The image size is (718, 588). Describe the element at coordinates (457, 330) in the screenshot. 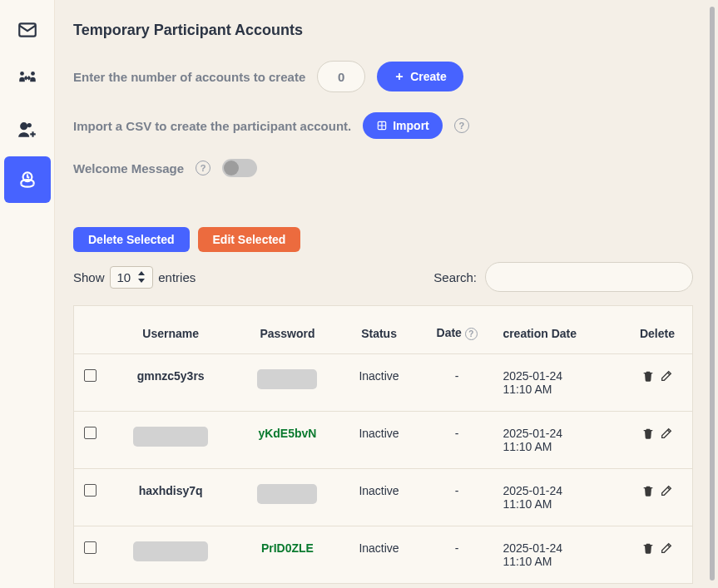

I see `col-date: Date ?` at that location.